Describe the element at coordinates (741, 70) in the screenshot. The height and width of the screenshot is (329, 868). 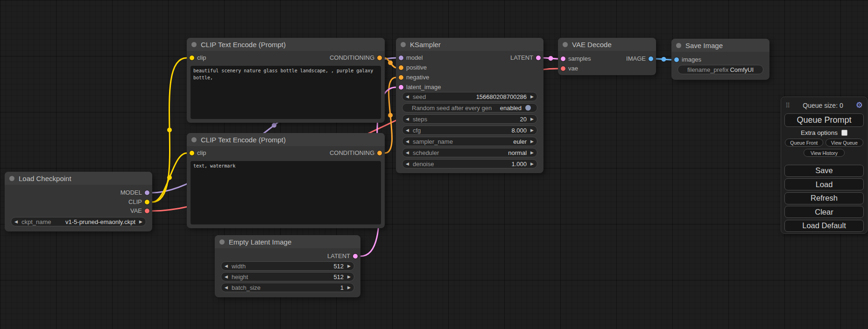
I see `widget-value: ComfyUI` at that location.